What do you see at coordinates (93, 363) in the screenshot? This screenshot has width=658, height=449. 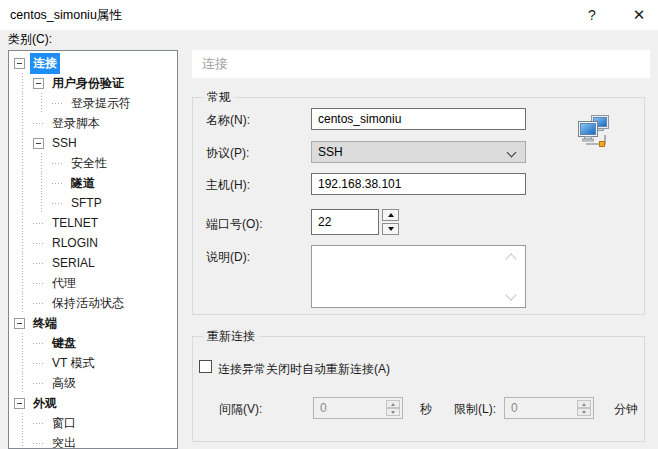 I see `tree-item: VT 模式` at bounding box center [93, 363].